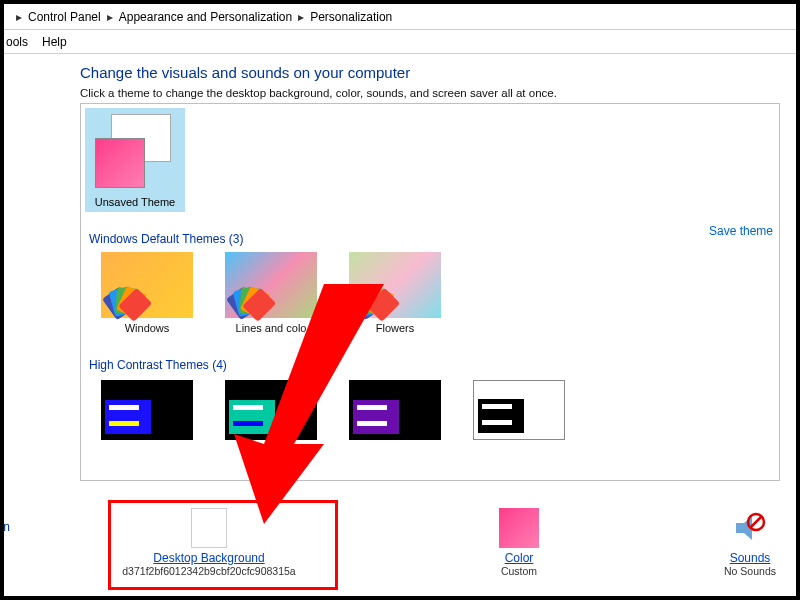 The image size is (800, 600). Describe the element at coordinates (147, 293) in the screenshot. I see `theme-windows: Windows` at that location.